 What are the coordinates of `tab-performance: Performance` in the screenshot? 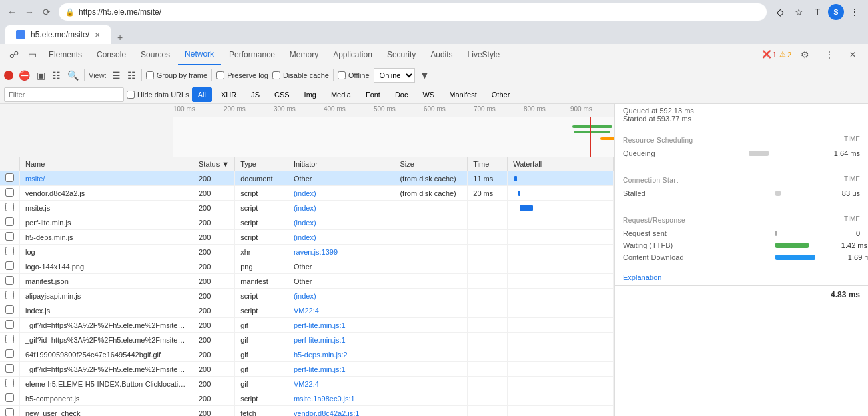 It's located at (252, 55).